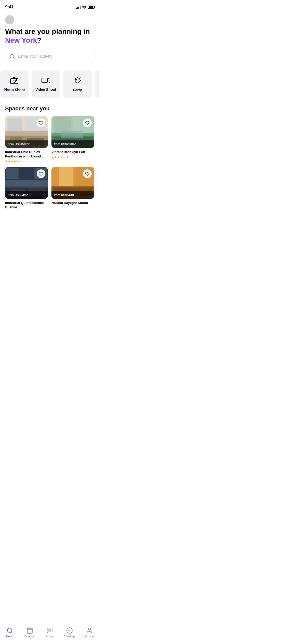 Image resolution: width=298 pixels, height=644 pixels. Describe the element at coordinates (77, 90) in the screenshot. I see `category-label-party: Party` at that location.